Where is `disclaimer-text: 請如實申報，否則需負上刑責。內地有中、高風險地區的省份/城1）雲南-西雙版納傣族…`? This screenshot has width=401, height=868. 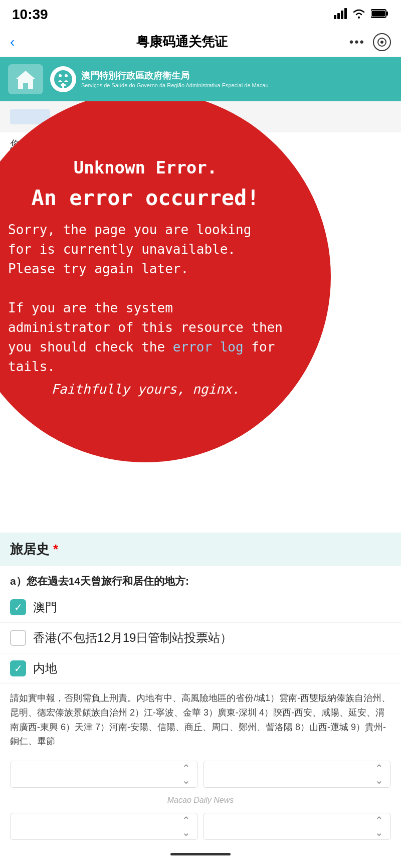
disclaimer-text: 請如實申報，否則需負上刑責。內地有中、高風險地區的省份/城1）雲南-西雙版納傣族… is located at coordinates (200, 720).